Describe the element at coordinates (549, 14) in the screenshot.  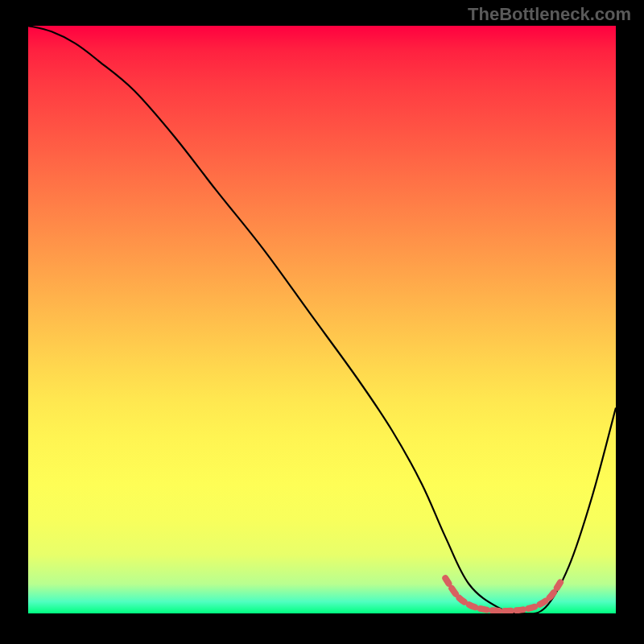
I see `watermark-label: TheBottleneck.com` at that location.